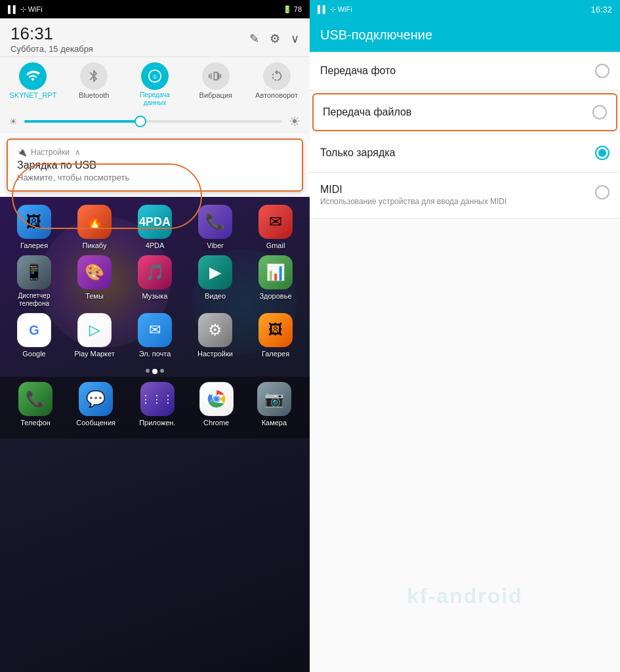 This screenshot has height=672, width=620. I want to click on app-music: 🎵 Музыка, so click(155, 282).